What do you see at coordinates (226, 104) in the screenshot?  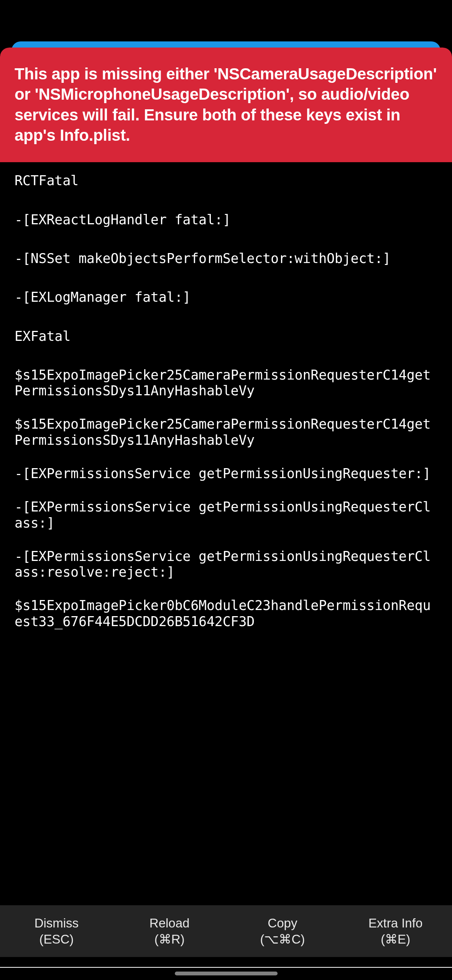 I see `error-title: This app is missing either 'NSCameraUsag…` at bounding box center [226, 104].